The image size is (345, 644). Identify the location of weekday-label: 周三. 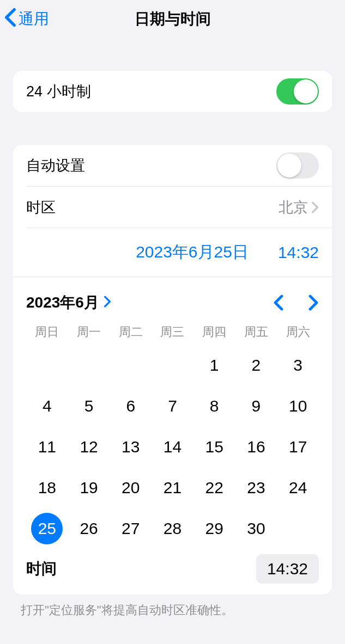
(172, 332).